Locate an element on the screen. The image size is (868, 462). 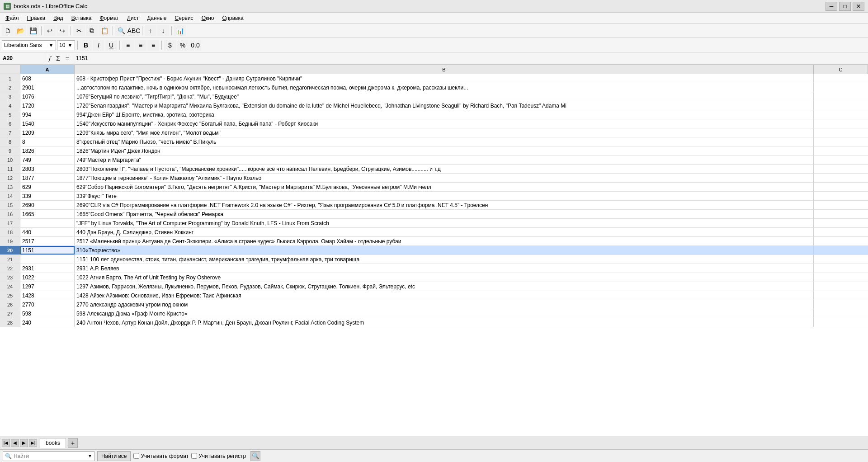
format-option: Учитывать формат is located at coordinates (161, 456).